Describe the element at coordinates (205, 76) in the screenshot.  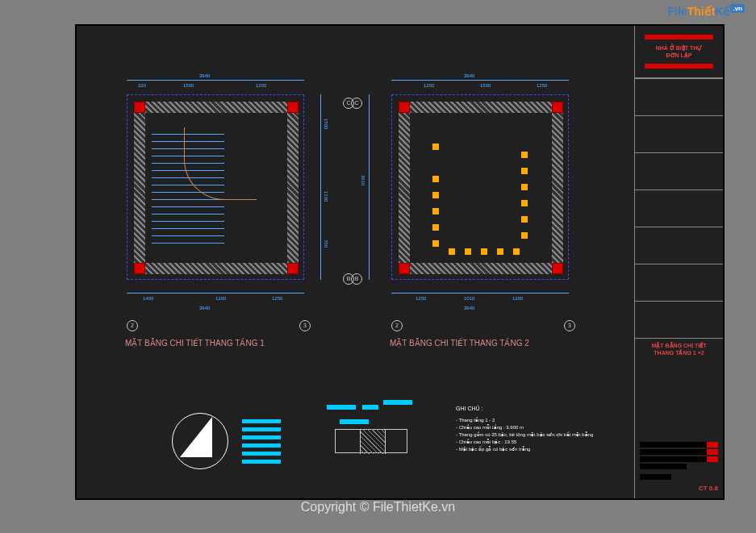
I see `dimension-overall: 3940` at that location.